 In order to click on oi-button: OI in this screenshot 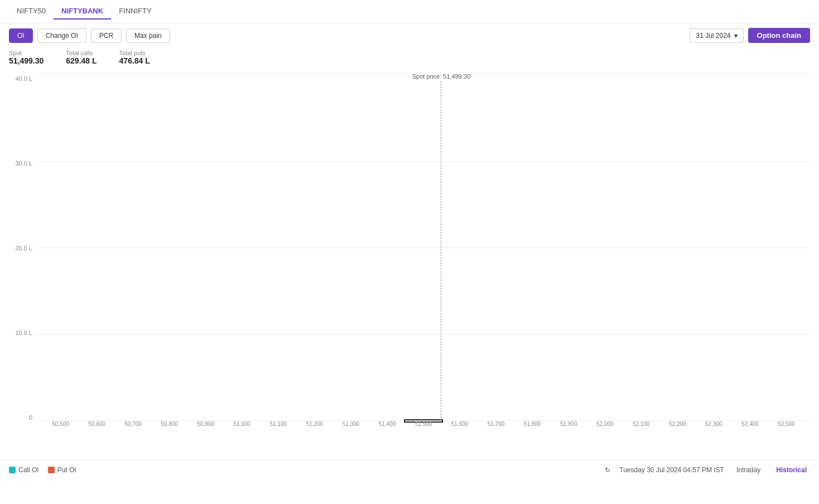, I will do `click(21, 36)`.